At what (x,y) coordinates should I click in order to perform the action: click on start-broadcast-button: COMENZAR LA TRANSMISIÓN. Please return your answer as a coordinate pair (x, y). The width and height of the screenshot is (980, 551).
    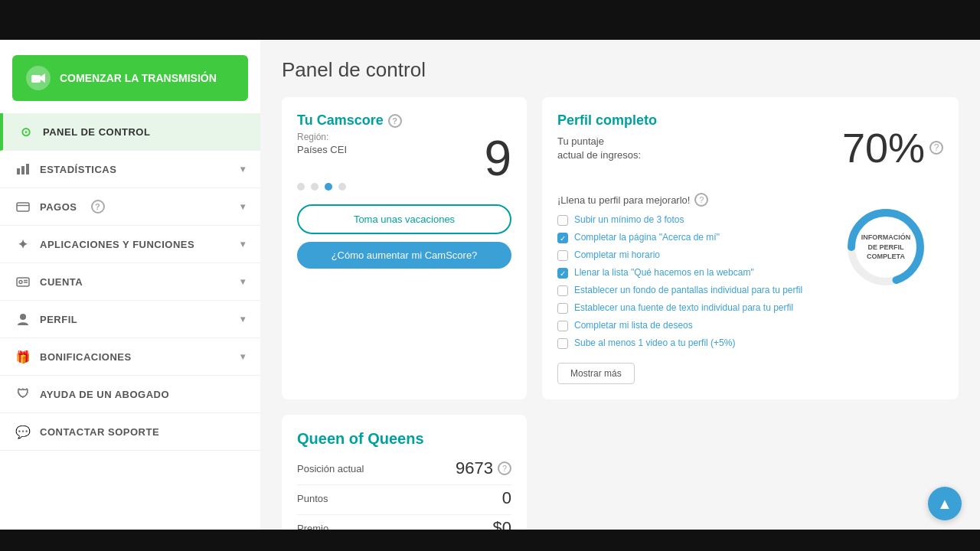
    Looking at the image, I should click on (130, 78).